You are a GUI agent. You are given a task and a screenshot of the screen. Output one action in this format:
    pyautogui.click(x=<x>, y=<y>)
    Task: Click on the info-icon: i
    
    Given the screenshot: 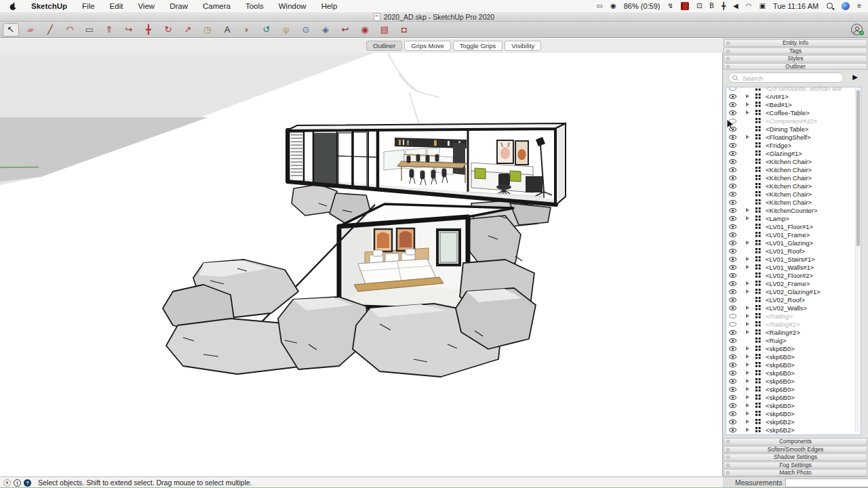 What is the action you would take?
    pyautogui.click(x=18, y=483)
    